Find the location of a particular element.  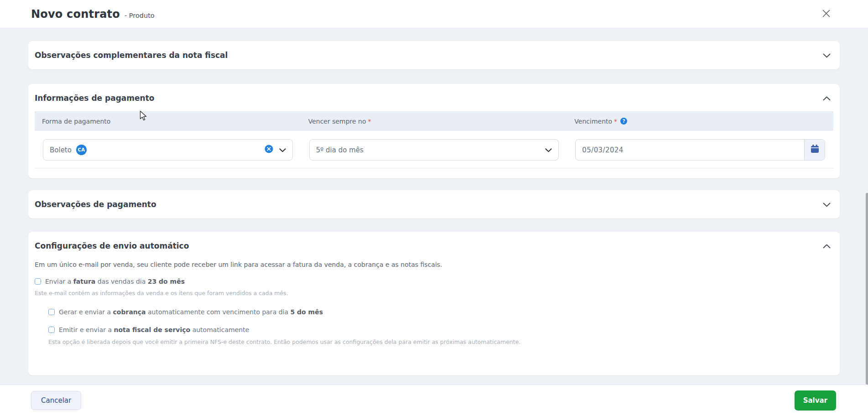

clear-selection-icon is located at coordinates (269, 150).